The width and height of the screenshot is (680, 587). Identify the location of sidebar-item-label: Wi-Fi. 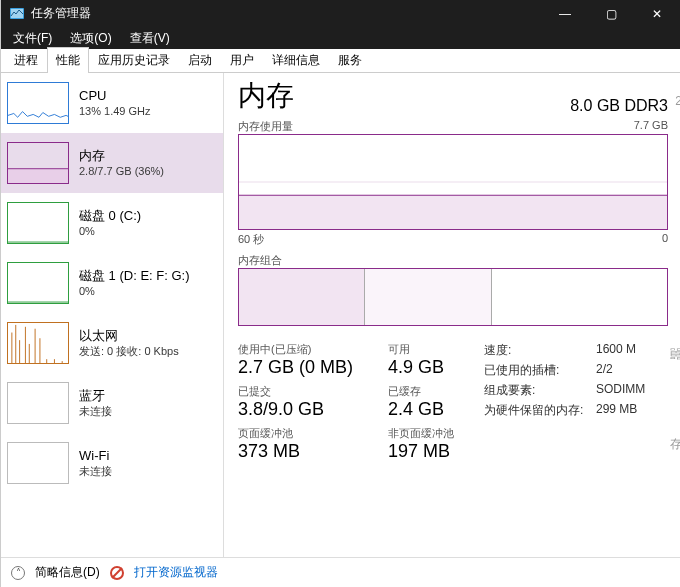
(96, 456).